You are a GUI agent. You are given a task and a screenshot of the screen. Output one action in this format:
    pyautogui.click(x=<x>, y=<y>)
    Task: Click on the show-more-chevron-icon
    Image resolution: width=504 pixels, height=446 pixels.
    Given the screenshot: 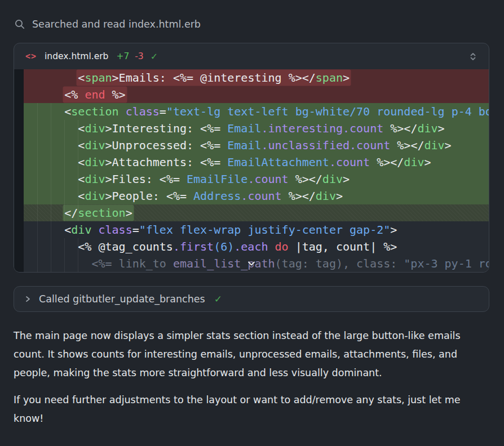 What is the action you would take?
    pyautogui.click(x=251, y=263)
    